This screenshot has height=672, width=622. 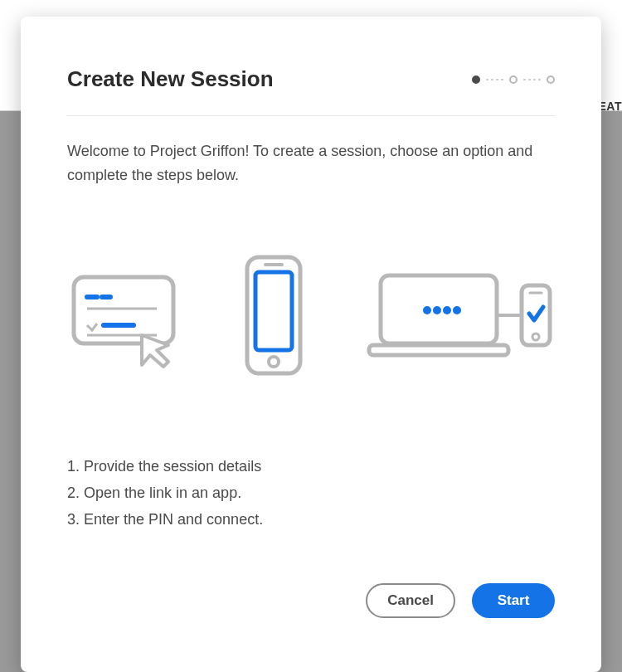 What do you see at coordinates (311, 519) in the screenshot?
I see `step-item-3: 3. Enter the PIN and connect.` at bounding box center [311, 519].